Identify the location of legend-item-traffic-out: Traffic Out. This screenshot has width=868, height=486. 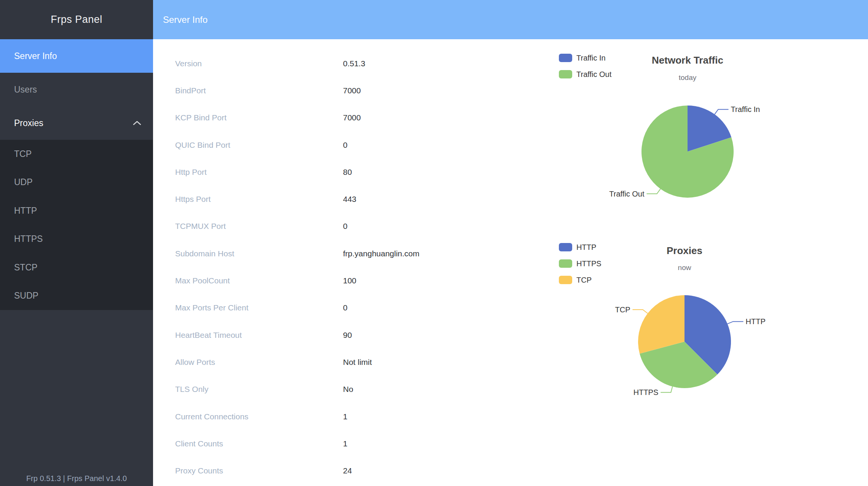
(585, 74).